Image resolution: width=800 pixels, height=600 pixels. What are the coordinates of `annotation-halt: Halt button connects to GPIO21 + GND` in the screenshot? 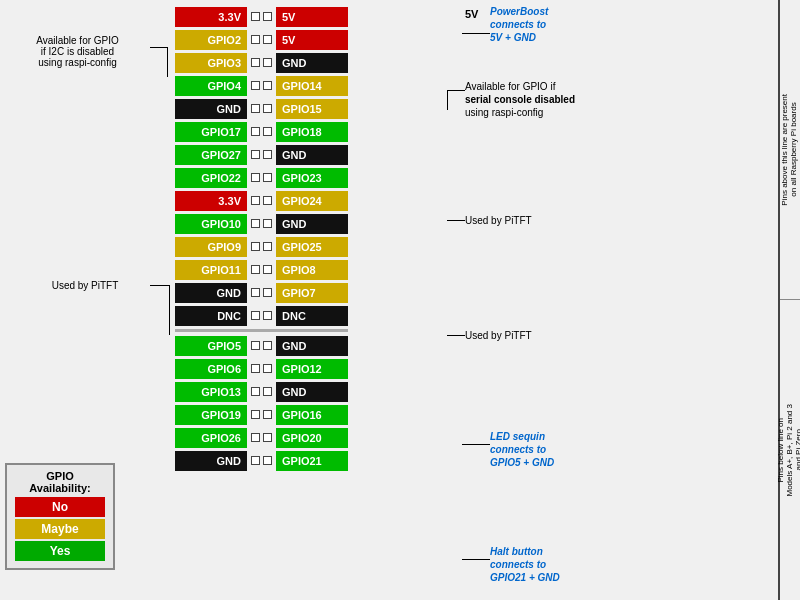 It's located at (525, 564).